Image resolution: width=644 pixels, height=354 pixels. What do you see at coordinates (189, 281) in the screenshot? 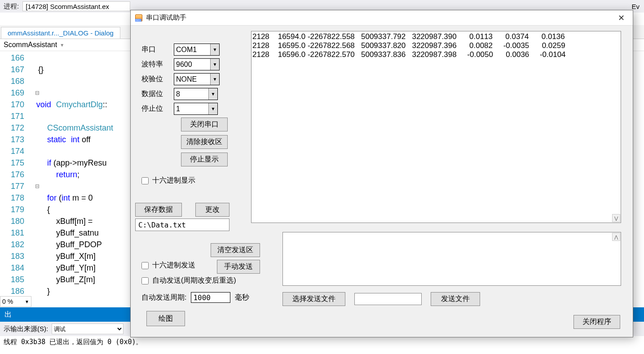
I see `auto-send-checkbox-row: 自动发送(周期改变后重选)` at bounding box center [189, 281].